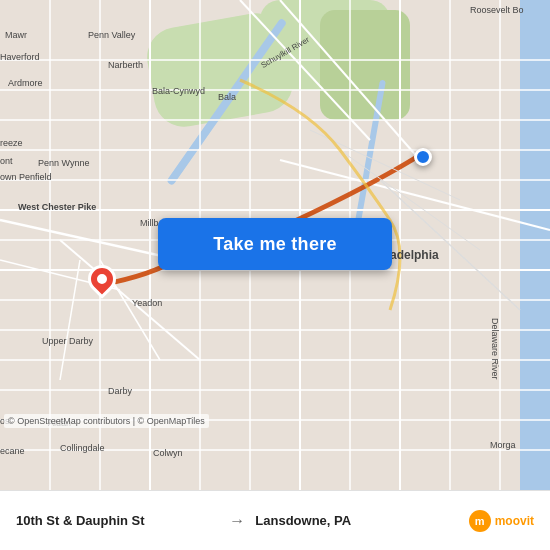  What do you see at coordinates (423, 157) in the screenshot?
I see `origin-marker` at bounding box center [423, 157].